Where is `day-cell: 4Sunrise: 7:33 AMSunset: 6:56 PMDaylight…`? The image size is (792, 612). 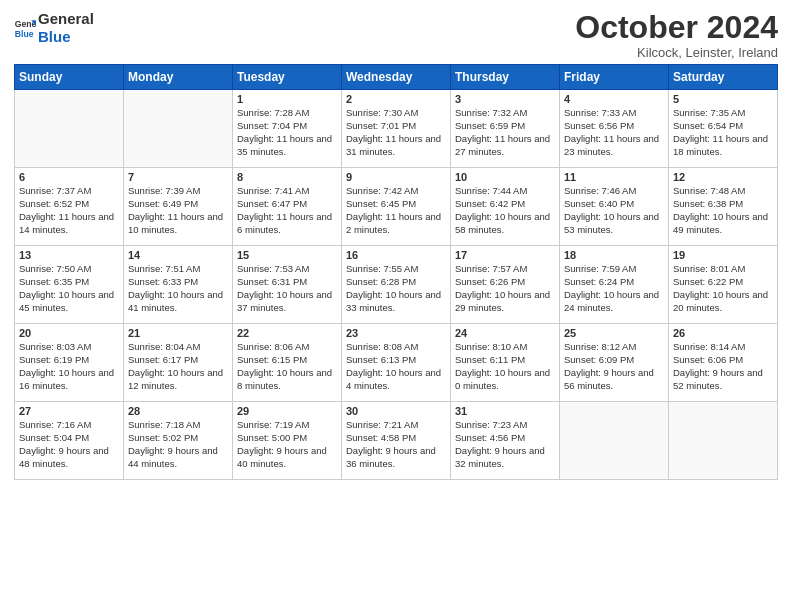 day-cell: 4Sunrise: 7:33 AMSunset: 6:56 PMDaylight… is located at coordinates (614, 129).